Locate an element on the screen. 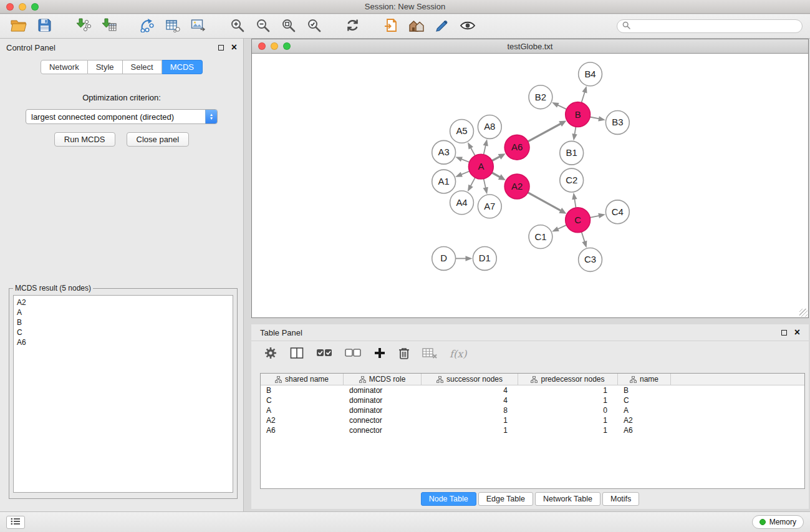 This screenshot has width=810, height=532. float-table-panel-button is located at coordinates (784, 333).